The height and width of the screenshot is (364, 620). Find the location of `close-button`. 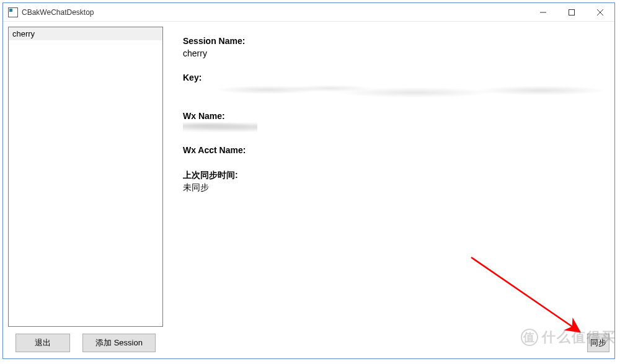

close-button is located at coordinates (600, 12).